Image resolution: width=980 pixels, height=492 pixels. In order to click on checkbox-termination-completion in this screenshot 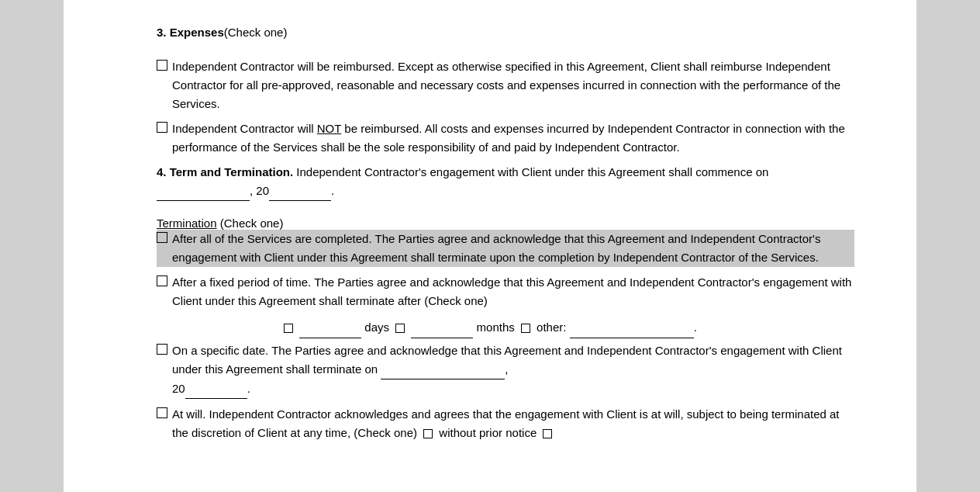, I will do `click(162, 237)`.